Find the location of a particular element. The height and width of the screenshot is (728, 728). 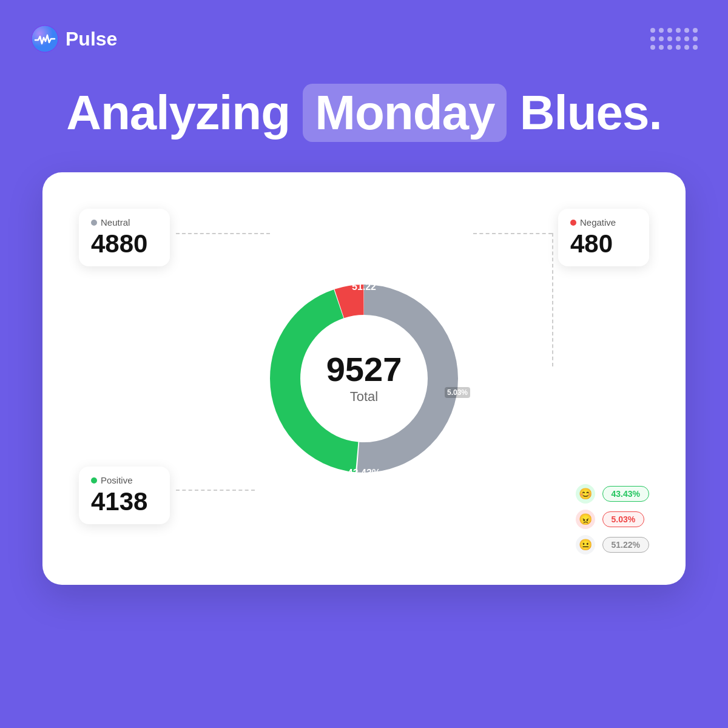

positive-value: 4138 is located at coordinates (124, 502).